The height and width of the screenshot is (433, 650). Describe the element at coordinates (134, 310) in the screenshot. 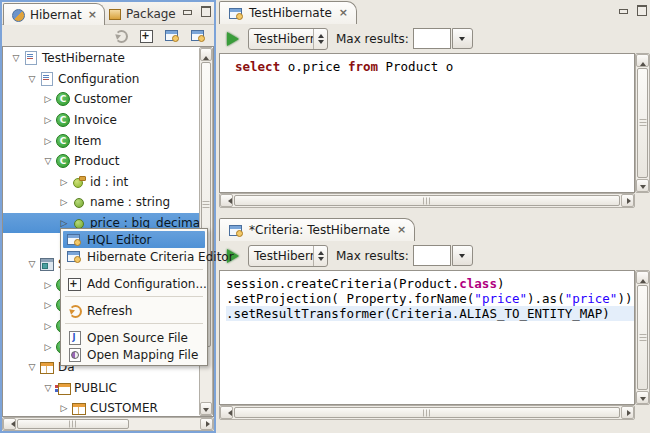

I see `menu-item-refresh: Refresh` at that location.